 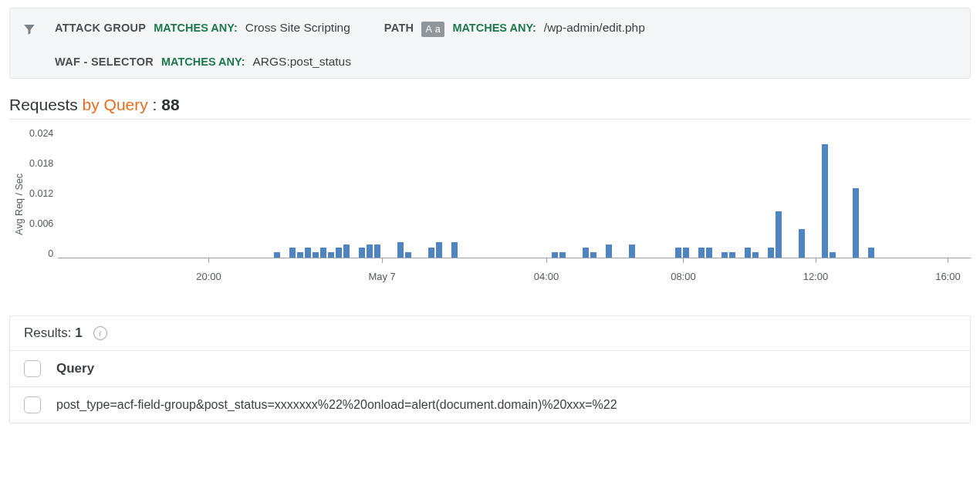 What do you see at coordinates (42, 134) in the screenshot?
I see `chart-y-tick: 0.024` at bounding box center [42, 134].